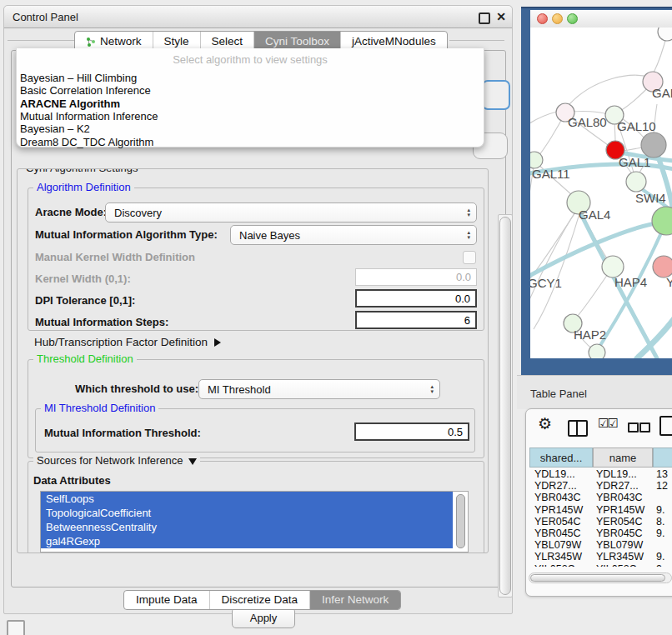 This screenshot has width=672, height=635. What do you see at coordinates (88, 117) in the screenshot?
I see `dropdown-item: Mutual Information Inference` at bounding box center [88, 117].